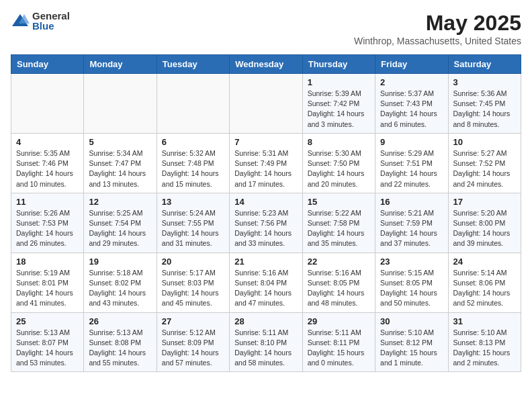 The width and height of the screenshot is (532, 411). What do you see at coordinates (48, 64) in the screenshot?
I see `weekday-header-sunday: Sunday` at bounding box center [48, 64].